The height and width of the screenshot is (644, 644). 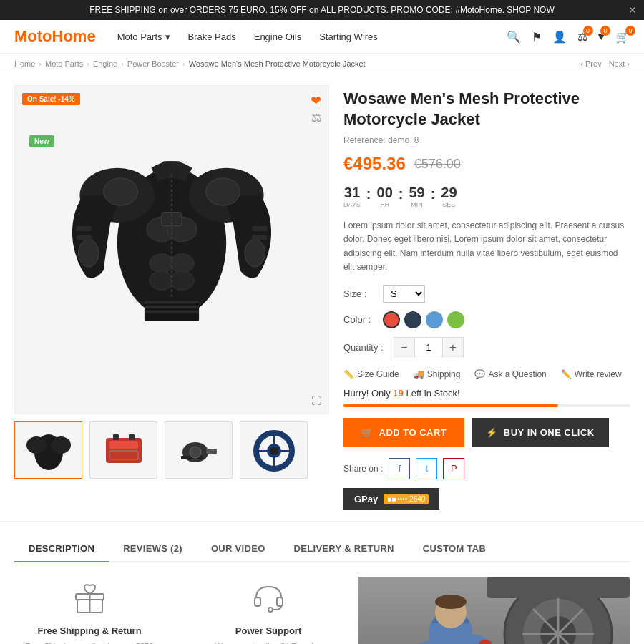 What do you see at coordinates (406, 499) in the screenshot?
I see `card-icon: ■■ •••• 2640` at bounding box center [406, 499].